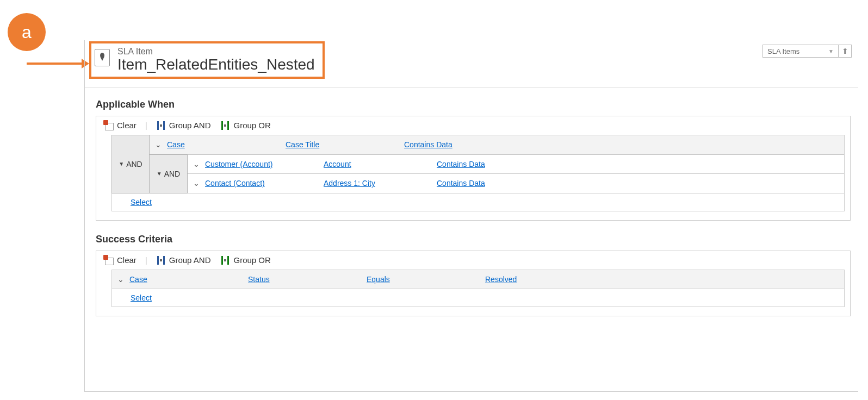 This screenshot has height=400, width=868. Describe the element at coordinates (239, 164) in the screenshot. I see `entity-link: Customer (Account)` at that location.